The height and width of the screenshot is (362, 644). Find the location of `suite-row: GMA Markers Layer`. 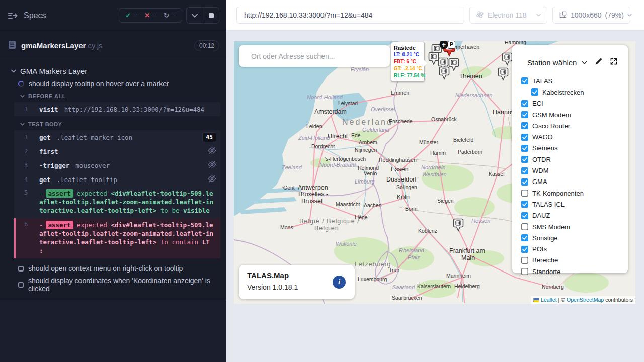

suite-row: GMA Markers Layer is located at coordinates (113, 71).